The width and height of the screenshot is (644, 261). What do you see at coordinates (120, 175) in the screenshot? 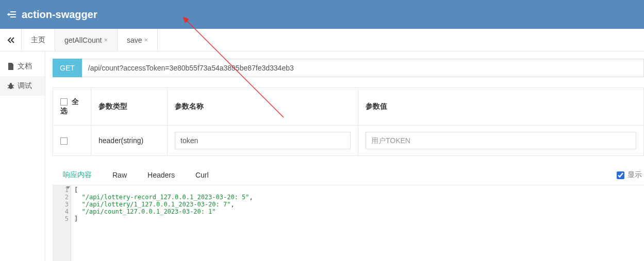
I see `response-tab-raw: Raw` at bounding box center [120, 175].